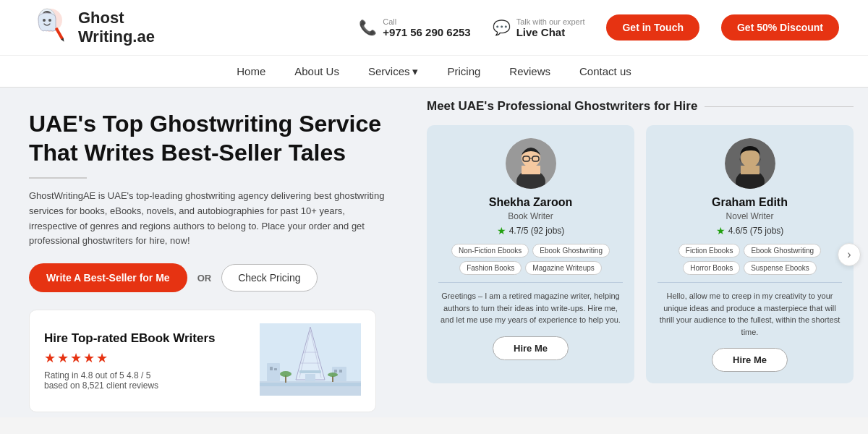 Image resolution: width=868 pixels, height=434 pixels. I want to click on writer-name-graham: Graham Edith, so click(749, 203).